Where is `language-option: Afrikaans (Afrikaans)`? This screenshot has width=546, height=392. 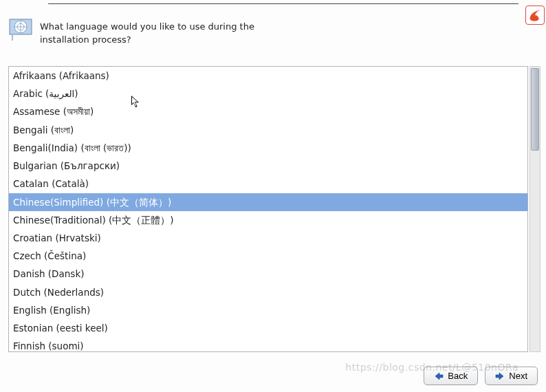 language-option: Afrikaans (Afrikaans) is located at coordinates (268, 76).